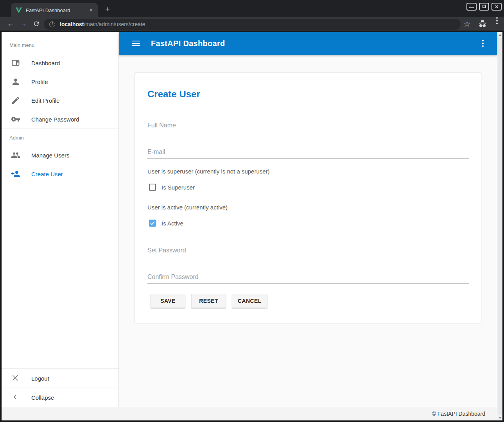 This screenshot has width=504, height=422. What do you see at coordinates (16, 378) in the screenshot?
I see `close-icon` at bounding box center [16, 378].